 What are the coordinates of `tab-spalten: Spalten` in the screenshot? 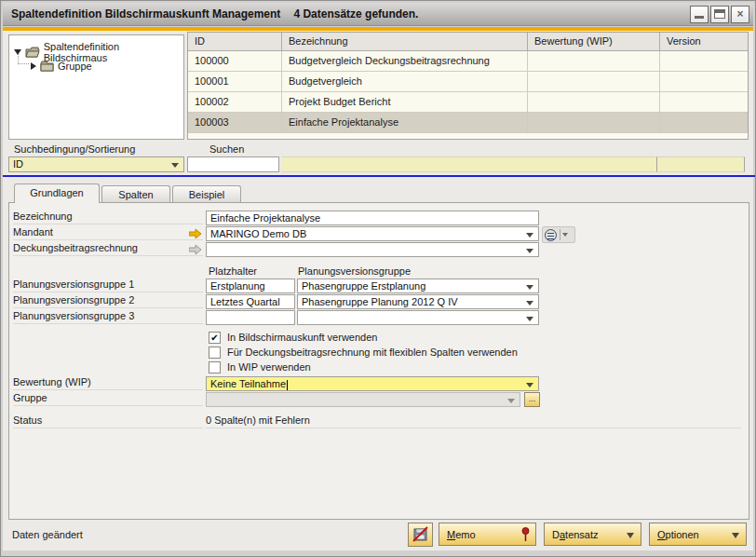 It's located at (136, 194).